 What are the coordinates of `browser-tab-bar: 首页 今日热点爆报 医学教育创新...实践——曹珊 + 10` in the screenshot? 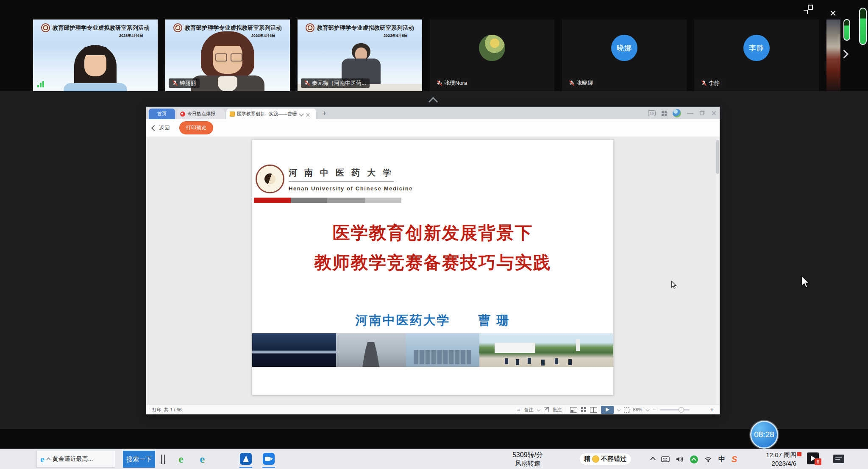 It's located at (433, 113).